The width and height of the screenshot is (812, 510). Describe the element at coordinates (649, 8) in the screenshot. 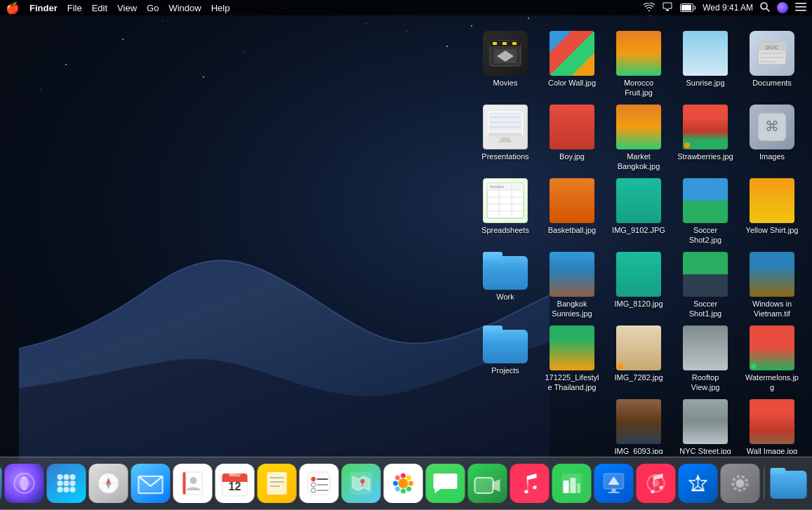

I see `wifi-icon` at that location.